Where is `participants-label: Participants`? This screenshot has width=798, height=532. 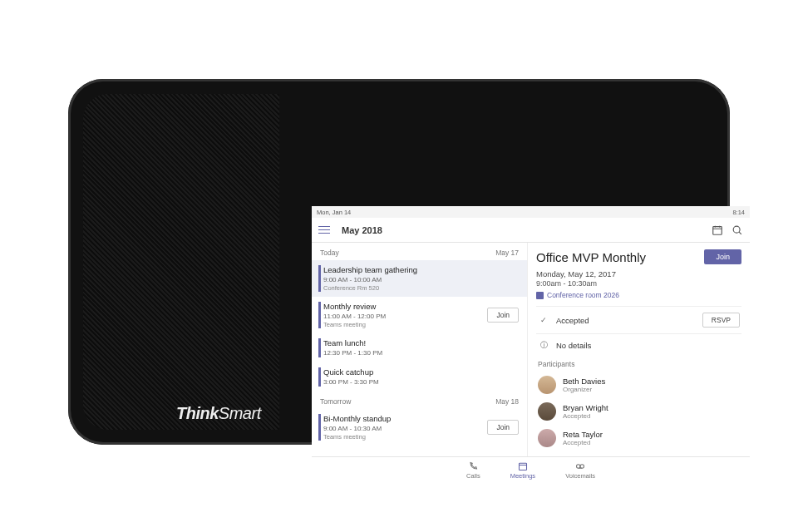 participants-label: Participants is located at coordinates (638, 364).